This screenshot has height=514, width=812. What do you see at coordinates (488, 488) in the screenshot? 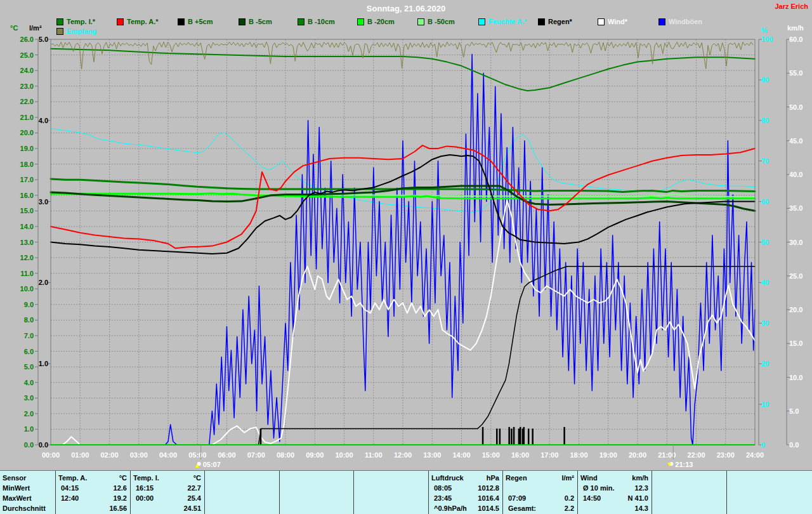
I see `table-cell-value: 1012.8` at bounding box center [488, 488].